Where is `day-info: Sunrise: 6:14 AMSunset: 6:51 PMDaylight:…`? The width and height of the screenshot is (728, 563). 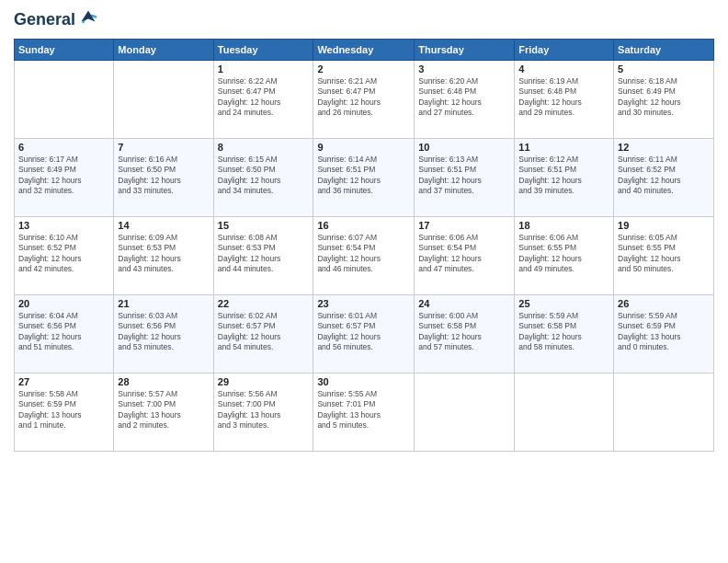 day-info: Sunrise: 6:14 AMSunset: 6:51 PMDaylight:… is located at coordinates (364, 176).